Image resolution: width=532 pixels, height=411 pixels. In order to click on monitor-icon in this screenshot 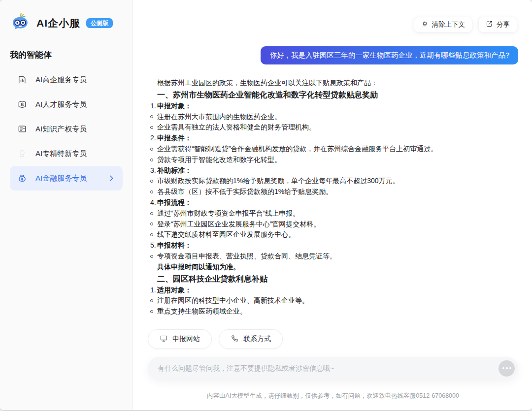, I will do `click(164, 339)`.